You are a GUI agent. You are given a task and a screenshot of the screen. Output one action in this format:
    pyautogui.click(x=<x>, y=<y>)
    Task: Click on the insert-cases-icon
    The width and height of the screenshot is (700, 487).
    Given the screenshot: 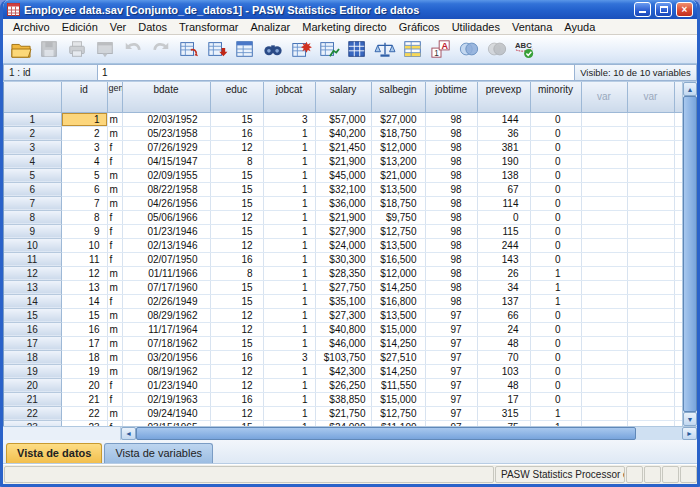 What is the action you would take?
    pyautogui.click(x=301, y=50)
    